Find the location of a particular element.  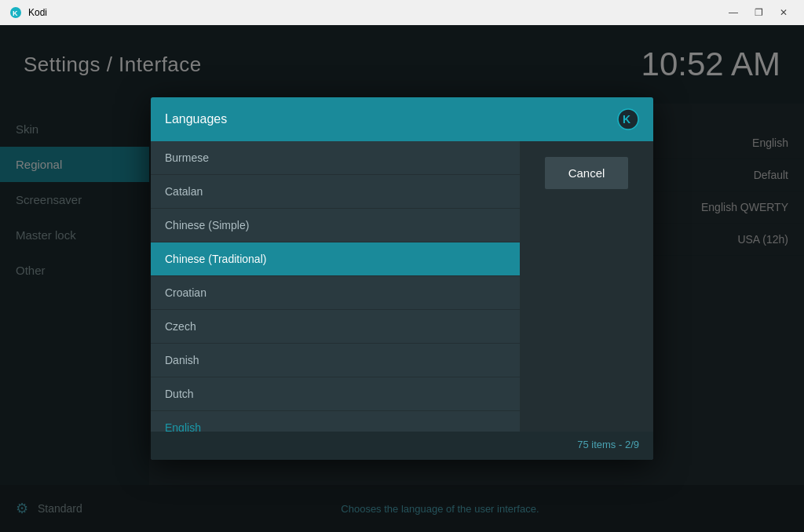

language-list-item: English is located at coordinates (335, 421).